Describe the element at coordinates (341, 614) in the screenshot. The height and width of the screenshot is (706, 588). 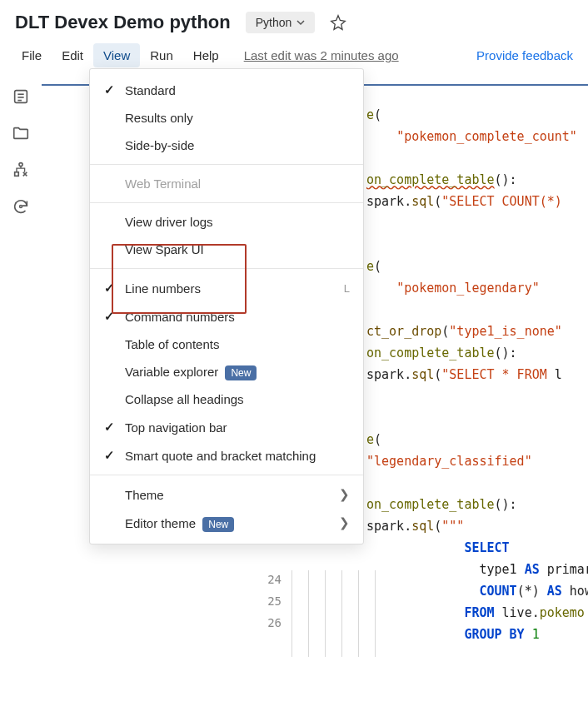
I see `indent-guides` at that location.